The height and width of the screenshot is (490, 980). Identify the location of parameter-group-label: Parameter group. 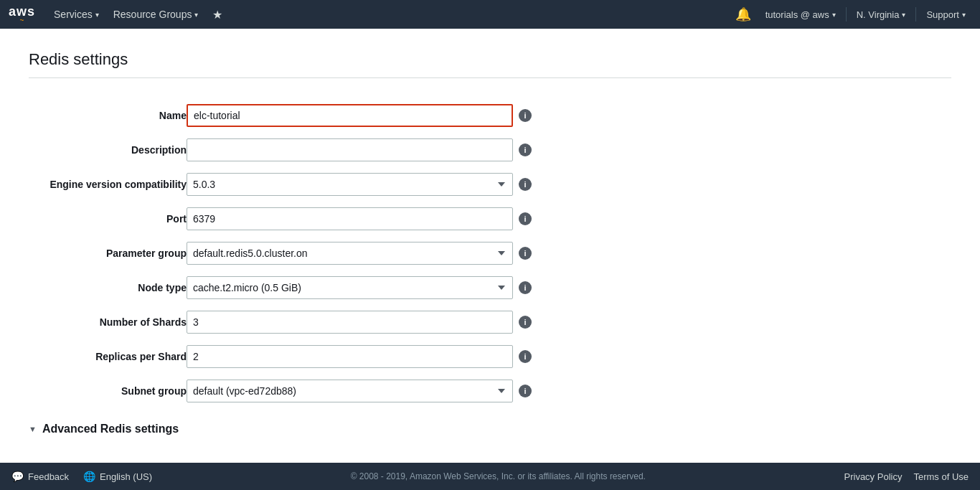
(108, 253).